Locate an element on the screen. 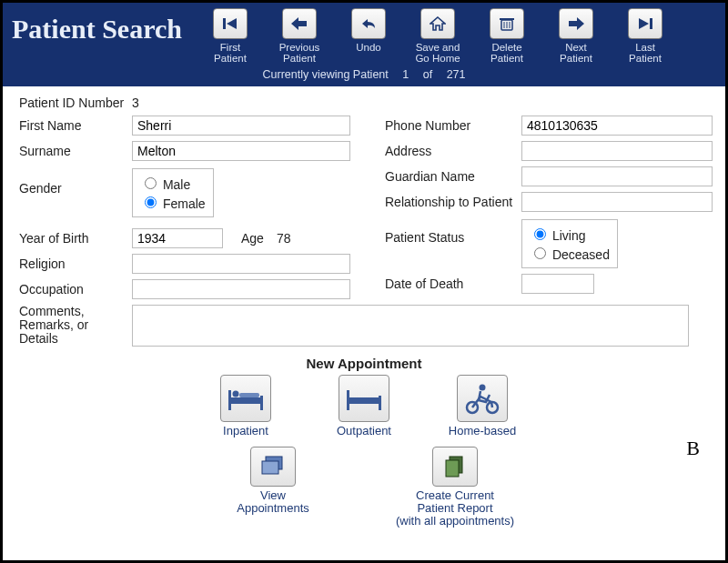 The height and width of the screenshot is (563, 728). occupation-label: Occupation is located at coordinates (76, 289).